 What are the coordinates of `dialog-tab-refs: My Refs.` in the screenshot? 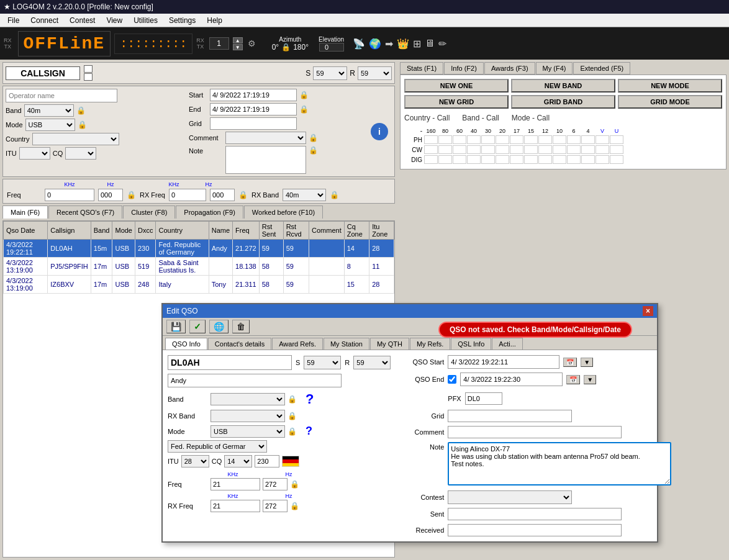 It's located at (430, 344).